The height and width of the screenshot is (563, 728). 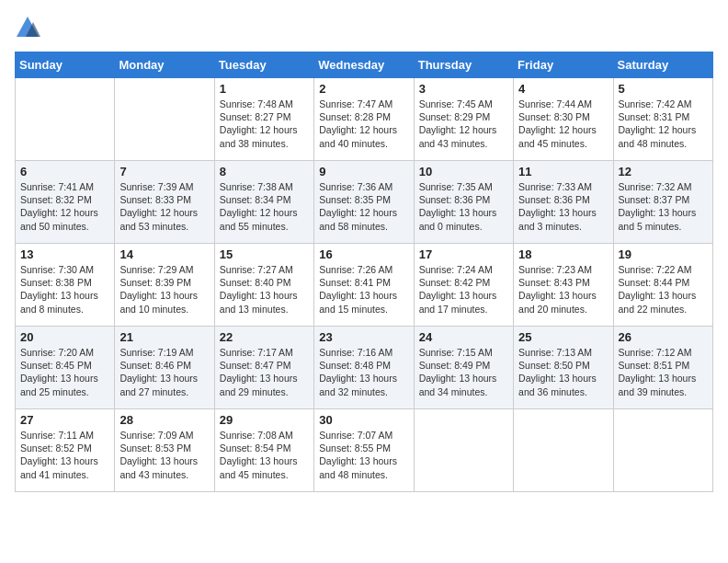 What do you see at coordinates (65, 368) in the screenshot?
I see `calendar-cell: 20Sunrise: 7:20 AMSunset: 8:45 PMDayligh…` at bounding box center [65, 368].